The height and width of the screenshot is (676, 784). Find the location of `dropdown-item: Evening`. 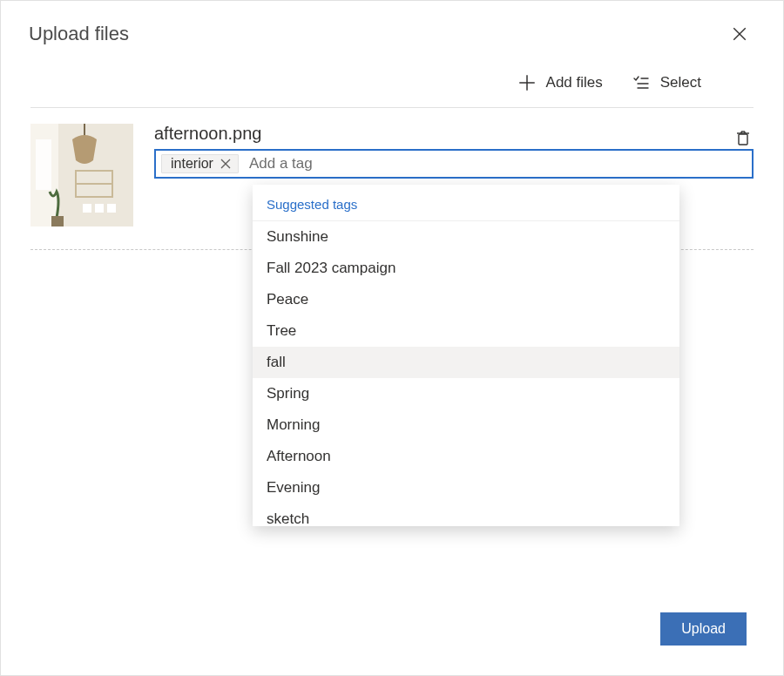

dropdown-item: Evening is located at coordinates (466, 488).